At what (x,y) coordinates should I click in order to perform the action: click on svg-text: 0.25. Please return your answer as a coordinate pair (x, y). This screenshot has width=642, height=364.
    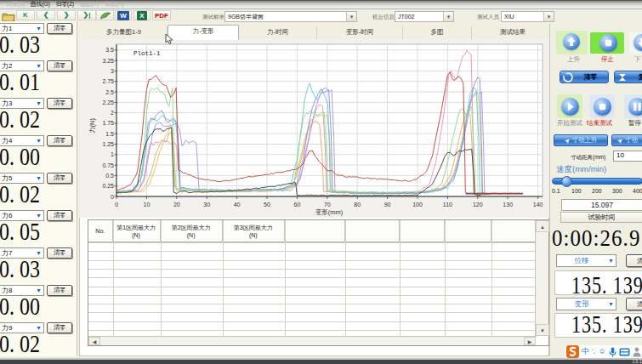
    Looking at the image, I should click on (108, 185).